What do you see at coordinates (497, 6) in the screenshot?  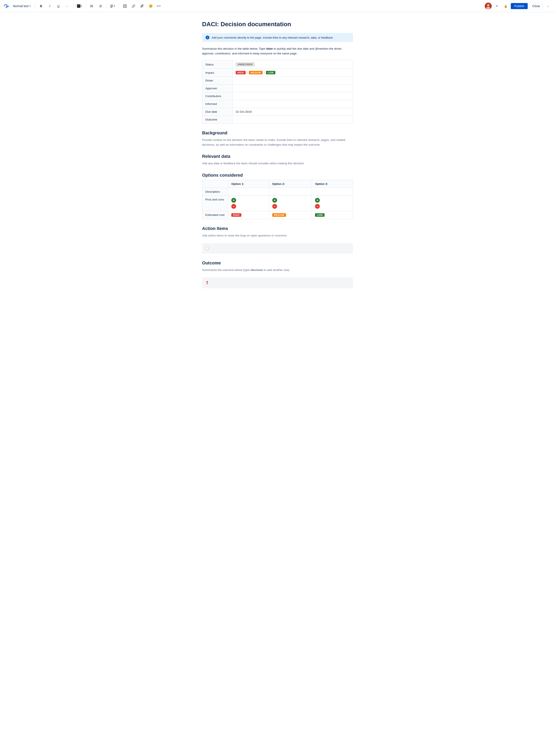 I see `add-collaborator-button: +` at bounding box center [497, 6].